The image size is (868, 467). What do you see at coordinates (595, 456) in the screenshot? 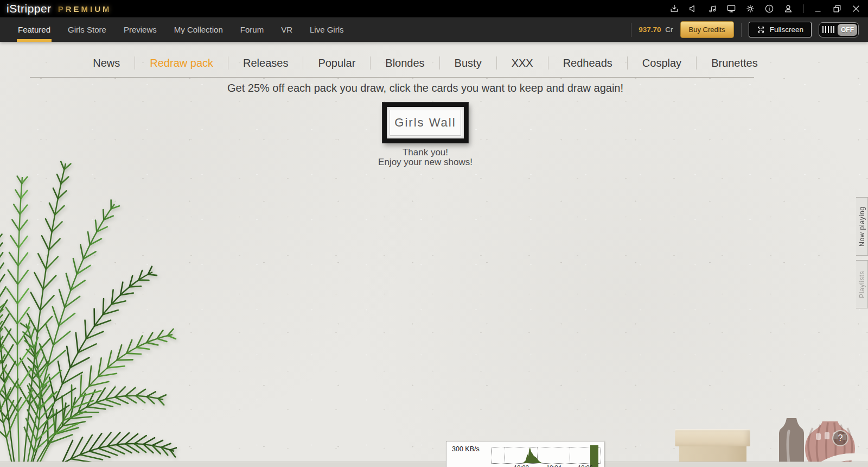
I see `current-speed-bar` at bounding box center [595, 456].